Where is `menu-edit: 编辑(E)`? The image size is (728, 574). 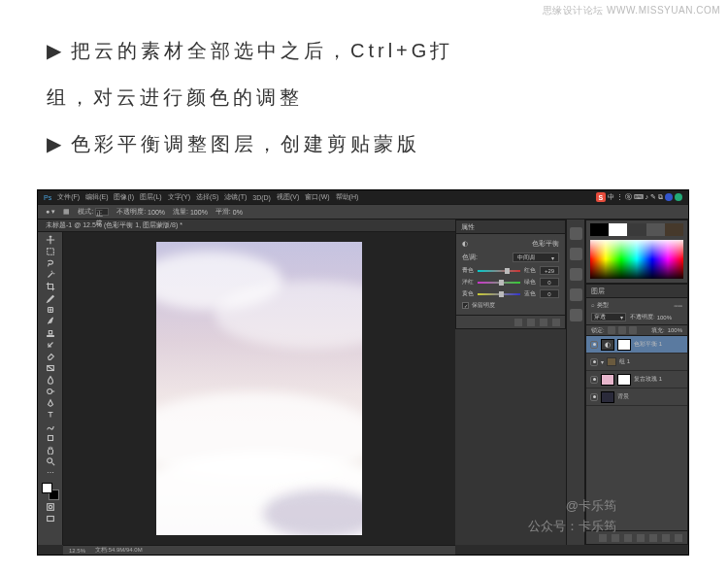 menu-edit: 编辑(E) is located at coordinates (97, 197).